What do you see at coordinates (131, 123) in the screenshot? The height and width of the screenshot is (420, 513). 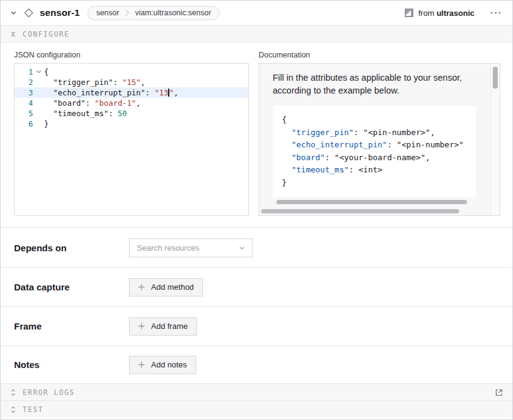 I see `editor-line: 6}` at bounding box center [131, 123].